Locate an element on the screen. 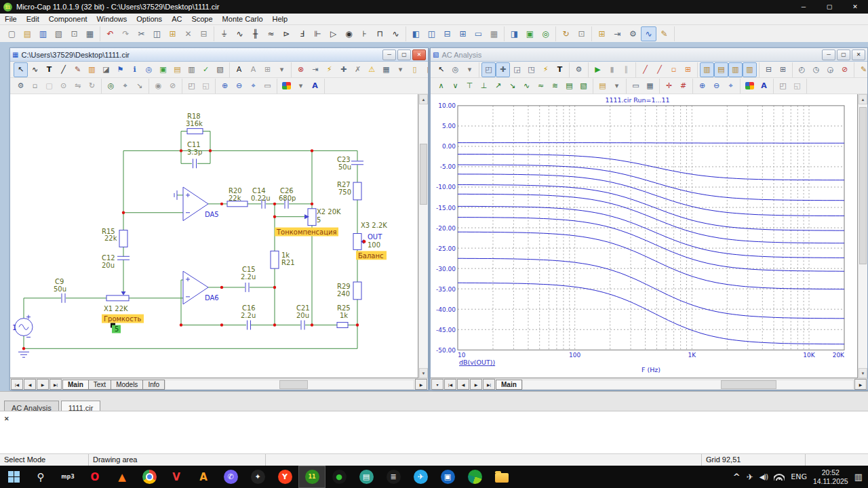 This screenshot has height=488, width=868. copy-icon: ◫ is located at coordinates (157, 34).